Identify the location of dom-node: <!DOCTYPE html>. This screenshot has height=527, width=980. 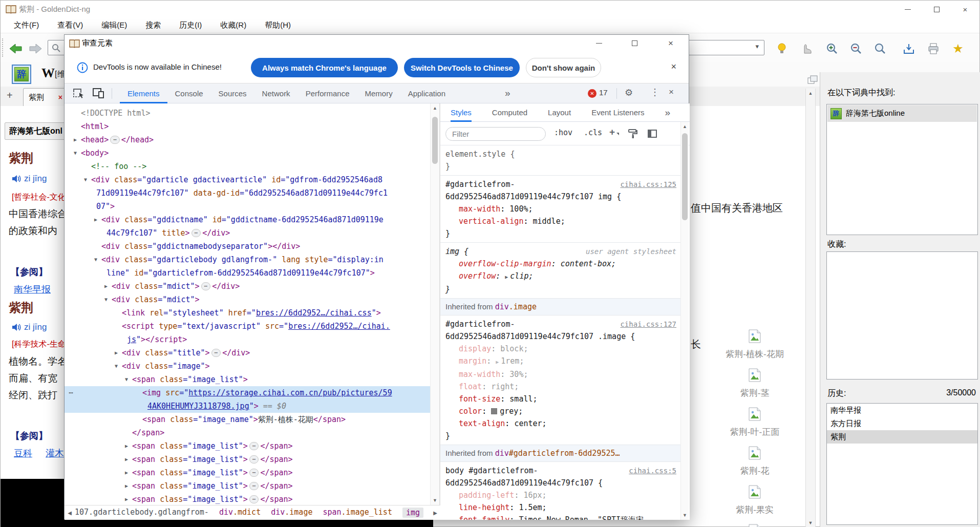
(247, 113).